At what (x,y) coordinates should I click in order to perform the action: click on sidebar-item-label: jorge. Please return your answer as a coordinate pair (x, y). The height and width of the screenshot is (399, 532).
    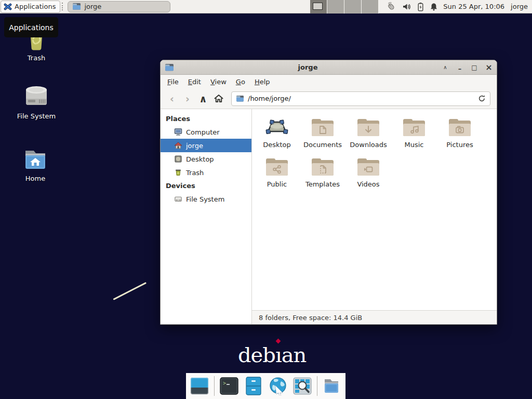
    Looking at the image, I should click on (194, 145).